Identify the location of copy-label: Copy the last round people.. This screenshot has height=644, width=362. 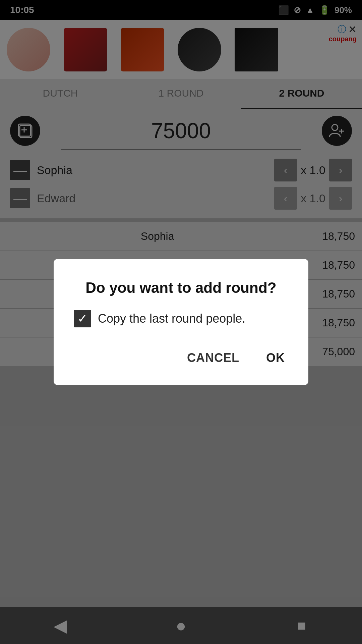
(172, 319).